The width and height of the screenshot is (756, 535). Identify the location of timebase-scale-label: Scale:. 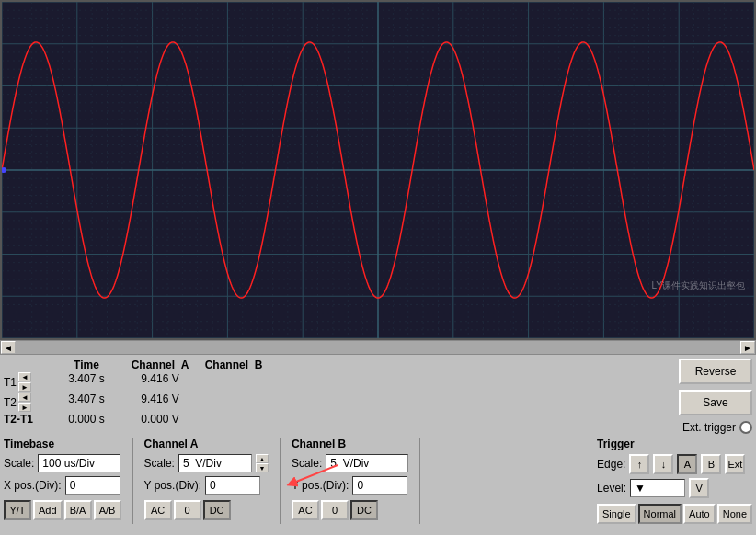
(18, 463).